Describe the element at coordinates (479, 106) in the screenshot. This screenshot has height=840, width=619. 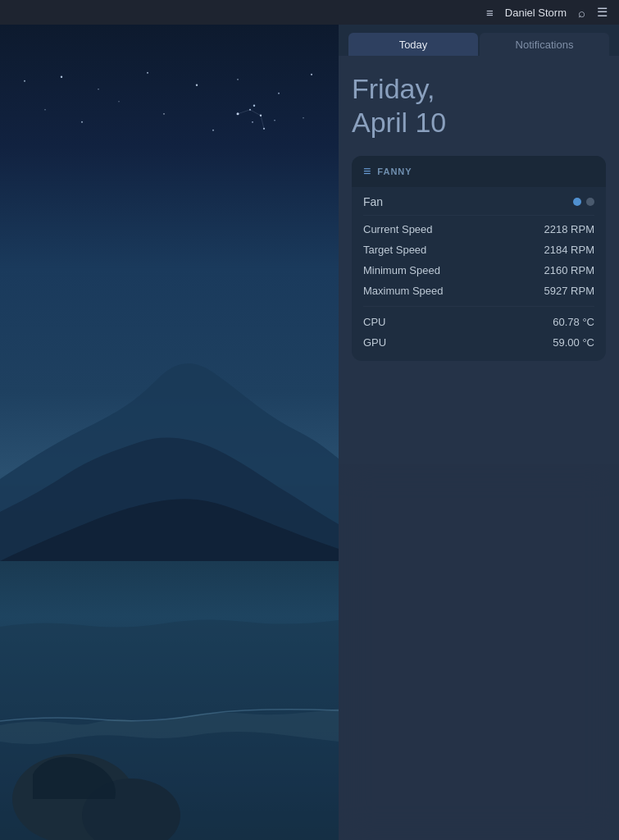
I see `date-heading: Friday, April 10` at that location.